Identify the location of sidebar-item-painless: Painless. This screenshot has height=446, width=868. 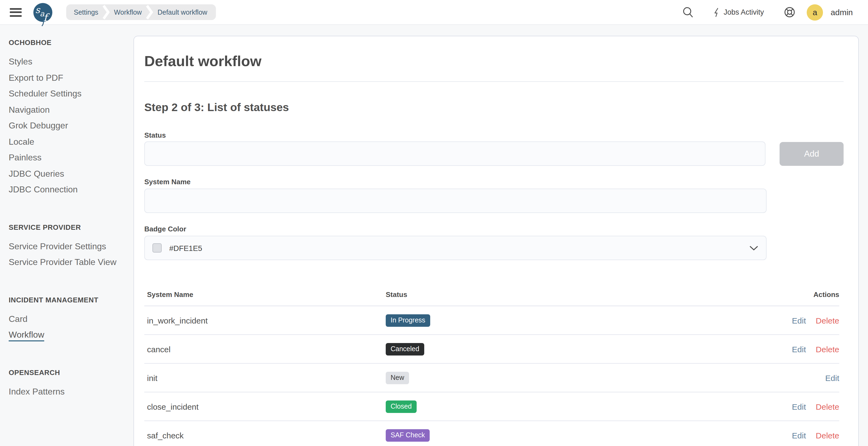
(67, 158).